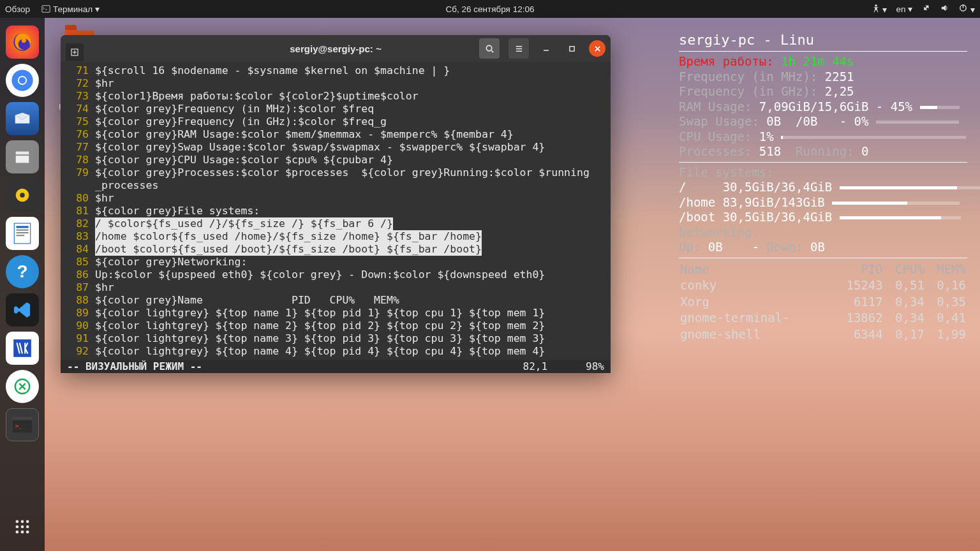  I want to click on dock-terminal-active: >_, so click(22, 425).